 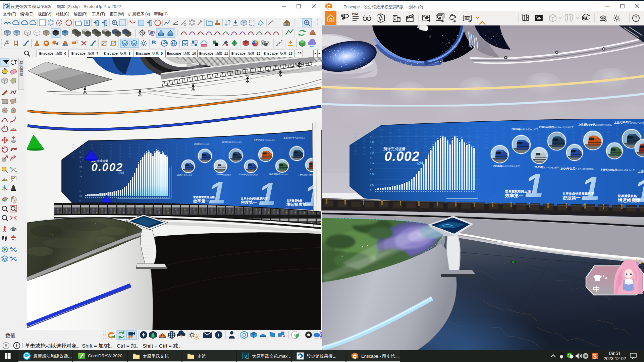 What do you see at coordinates (154, 42) in the screenshot?
I see `svg-text: KG` at bounding box center [154, 42].